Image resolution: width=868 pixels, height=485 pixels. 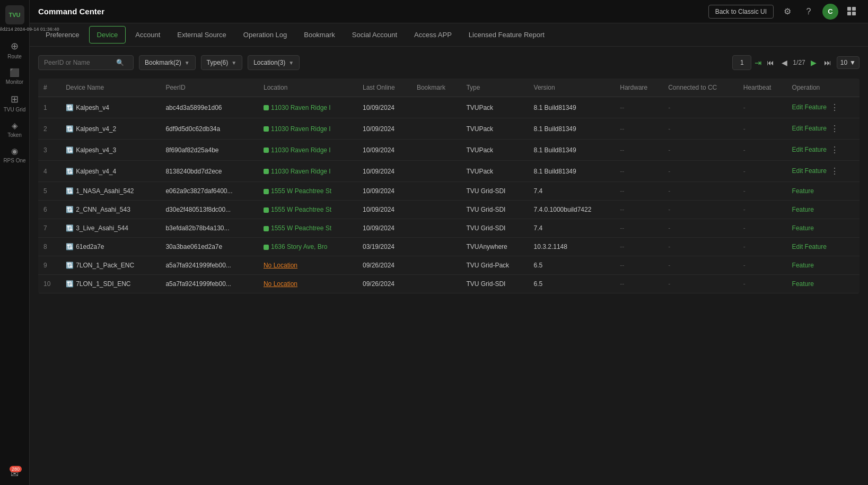 What do you see at coordinates (209, 171) in the screenshot?
I see `cell-peer-id: 8138240bdd7d2ece` at bounding box center [209, 171].